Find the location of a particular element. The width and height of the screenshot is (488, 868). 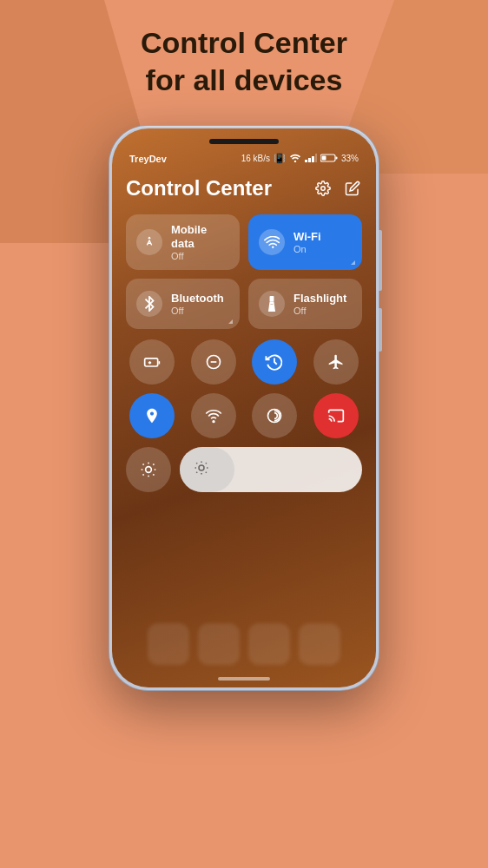

cc-title-icons is located at coordinates (338, 188).